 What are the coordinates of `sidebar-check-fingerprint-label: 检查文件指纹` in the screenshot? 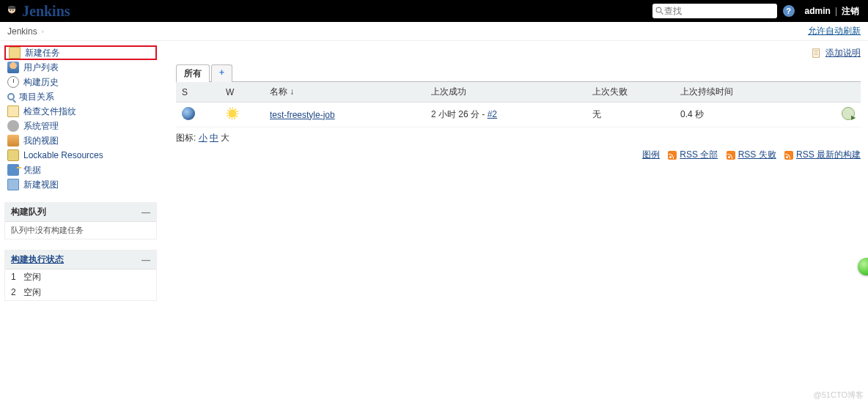 It's located at (50, 111).